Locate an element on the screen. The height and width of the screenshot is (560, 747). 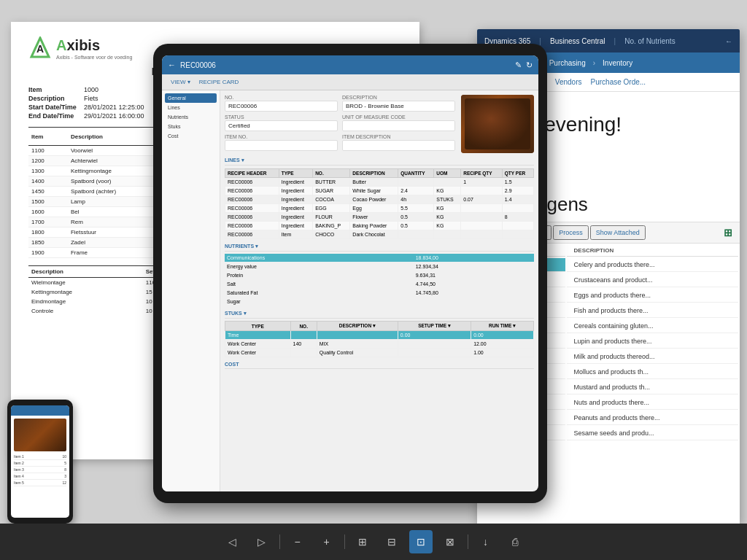
svg-text: A is located at coordinates (40, 49).